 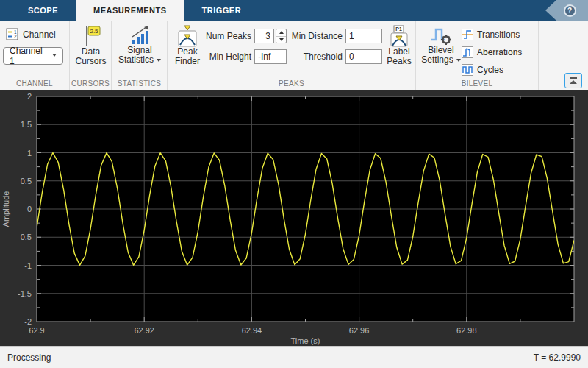 I want to click on tab-scope: SCOPE, so click(x=43, y=10).